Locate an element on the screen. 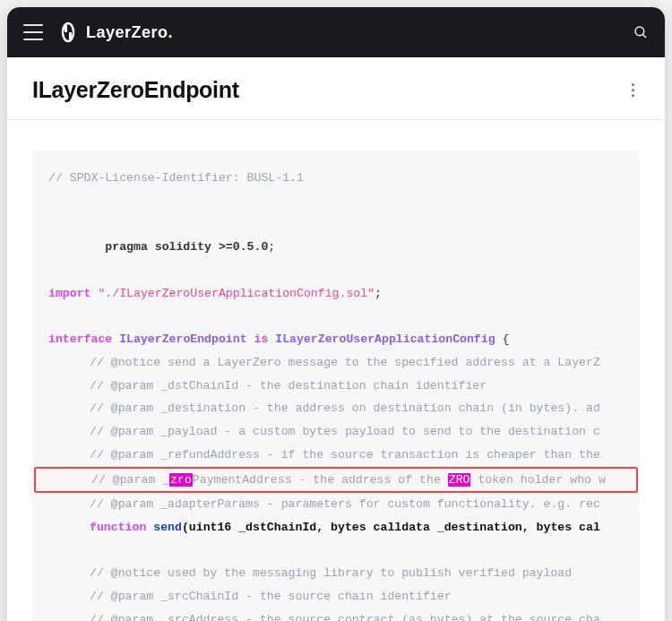 The height and width of the screenshot is (621, 672). code-line: function send(uint16 _dstChainId, bytes … is located at coordinates (344, 528).